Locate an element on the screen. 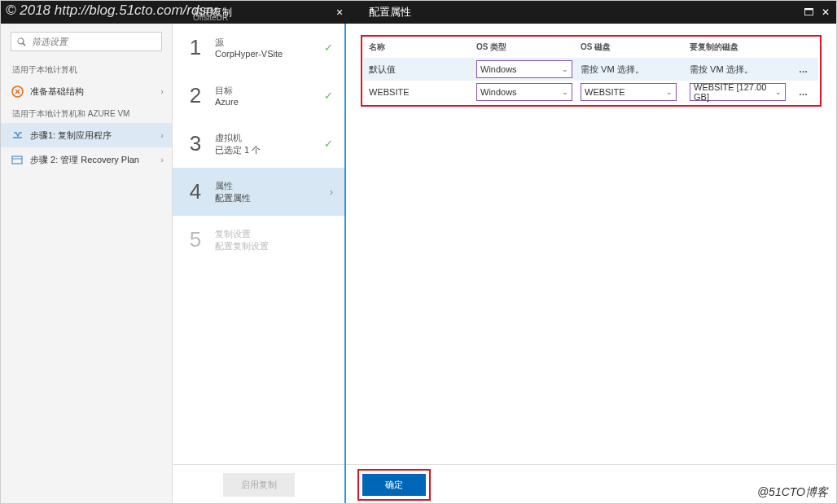 This screenshot has height=504, width=837. sidebar-item-label: 步骤 2: 管理 Recovery Plan is located at coordinates (85, 160).